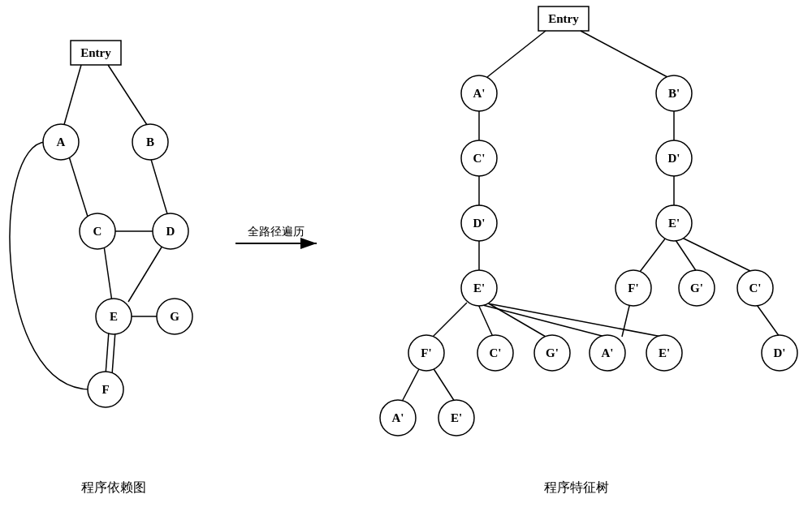  What do you see at coordinates (145, 274) in the screenshot?
I see `edge-d-e` at bounding box center [145, 274].